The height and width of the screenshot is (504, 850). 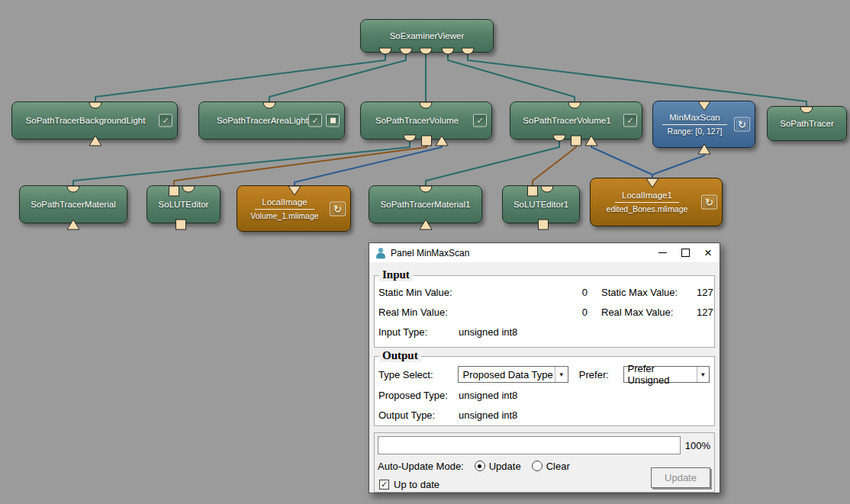 I want to click on node-title: SoPathTracerBackgroundLight, so click(x=85, y=120).